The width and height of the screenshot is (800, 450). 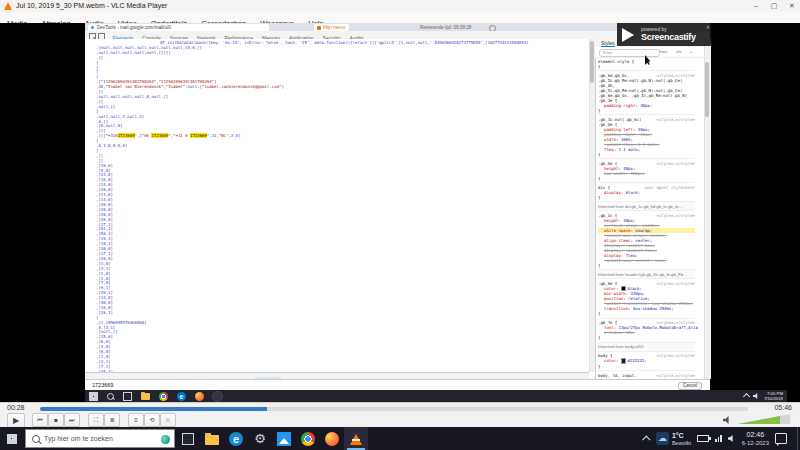 What do you see at coordinates (662, 438) in the screenshot?
I see `weather-icon: ☁` at bounding box center [662, 438].